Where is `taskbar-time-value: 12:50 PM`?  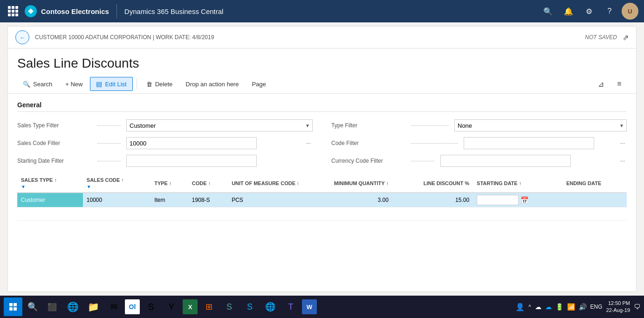
taskbar-time-value: 12:50 PM is located at coordinates (618, 303).